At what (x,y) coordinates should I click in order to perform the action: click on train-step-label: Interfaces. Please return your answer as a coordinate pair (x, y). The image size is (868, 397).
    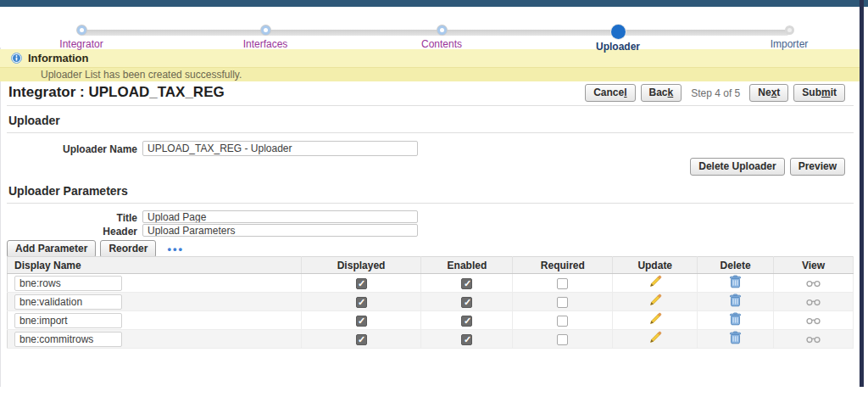
    Looking at the image, I should click on (266, 44).